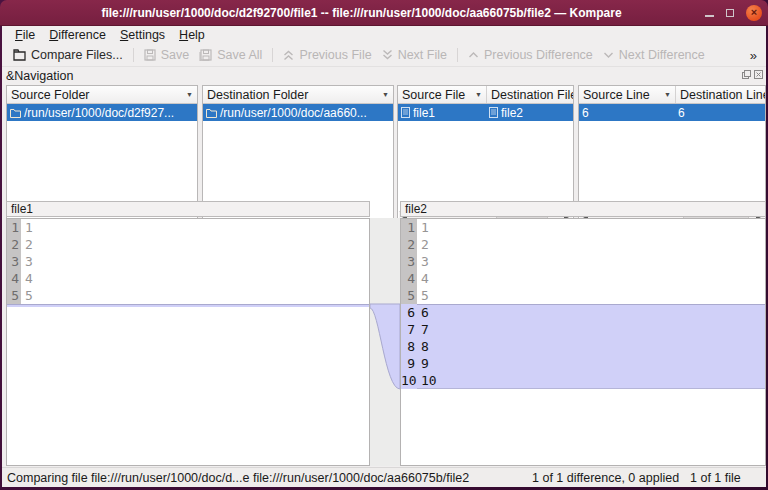  Describe the element at coordinates (608, 55) in the screenshot. I see `chevron-down-icon` at that location.